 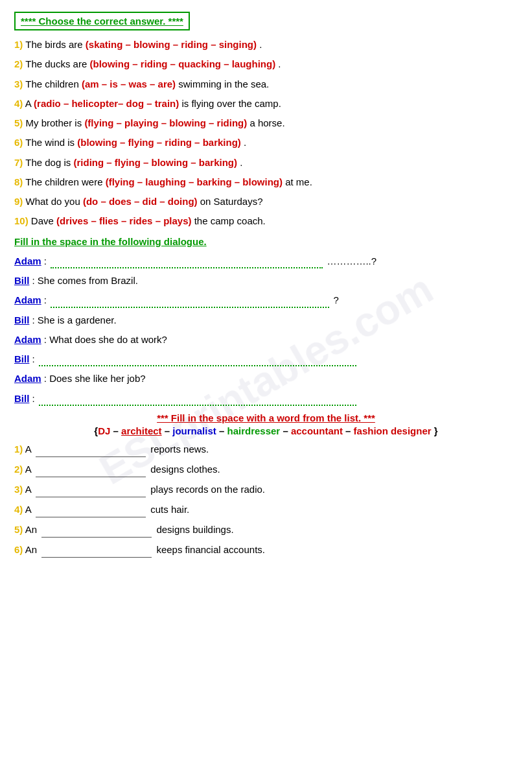 What do you see at coordinates (266, 398) in the screenshot?
I see `dialogue-bill-4: Bill :` at bounding box center [266, 398].